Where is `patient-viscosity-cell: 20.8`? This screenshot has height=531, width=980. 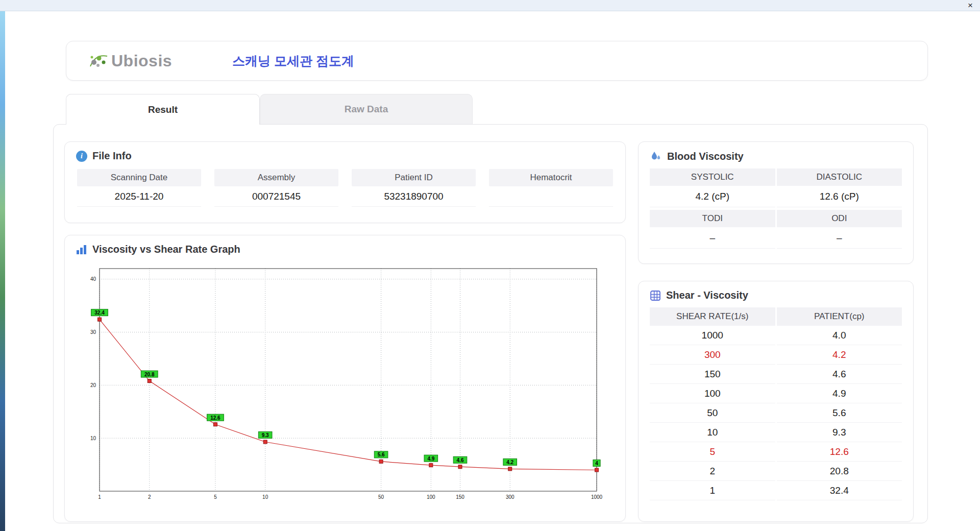
patient-viscosity-cell: 20.8 is located at coordinates (840, 471).